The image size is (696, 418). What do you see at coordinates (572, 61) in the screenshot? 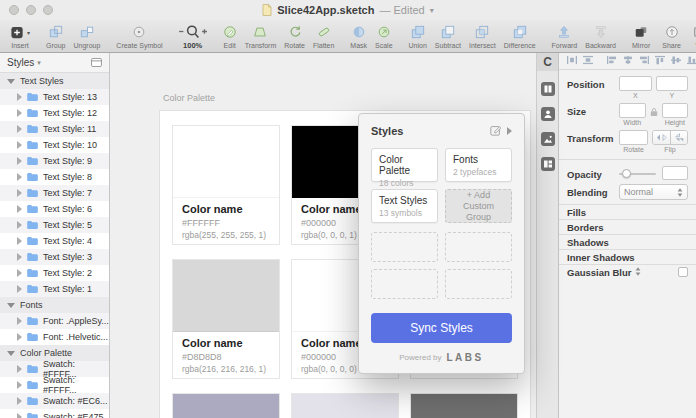
I see `distribute-horizontally-icon` at bounding box center [572, 61].